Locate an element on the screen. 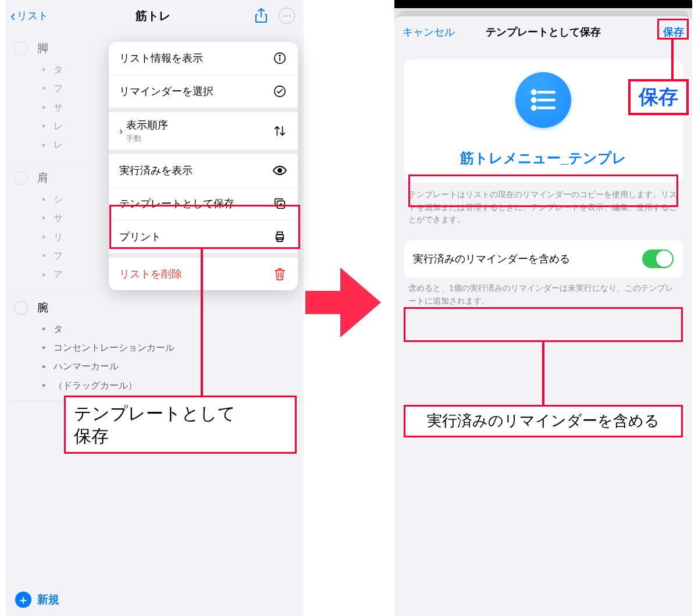  menu-show-list-info: リスト情報を表示 is located at coordinates (204, 58).